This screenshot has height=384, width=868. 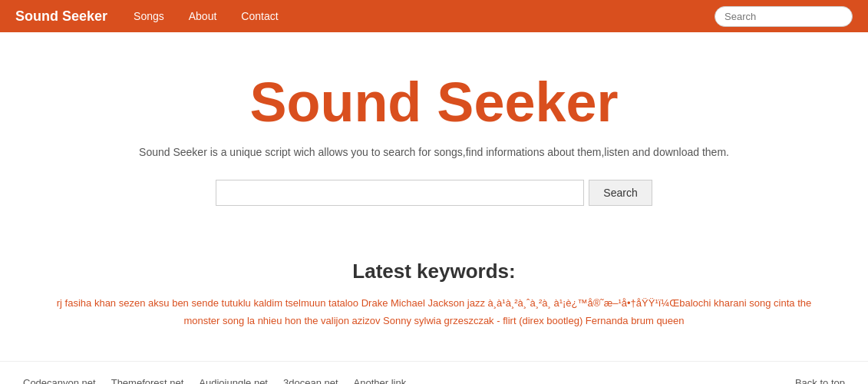 What do you see at coordinates (434, 372) in the screenshot?
I see `footer: Codecanyon.net Themeforest.net Audiojung…` at bounding box center [434, 372].